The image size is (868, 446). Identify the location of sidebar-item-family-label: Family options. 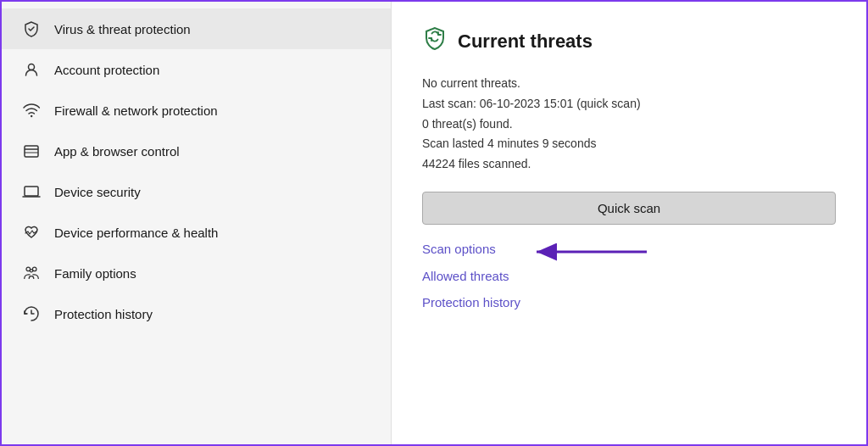
(95, 273).